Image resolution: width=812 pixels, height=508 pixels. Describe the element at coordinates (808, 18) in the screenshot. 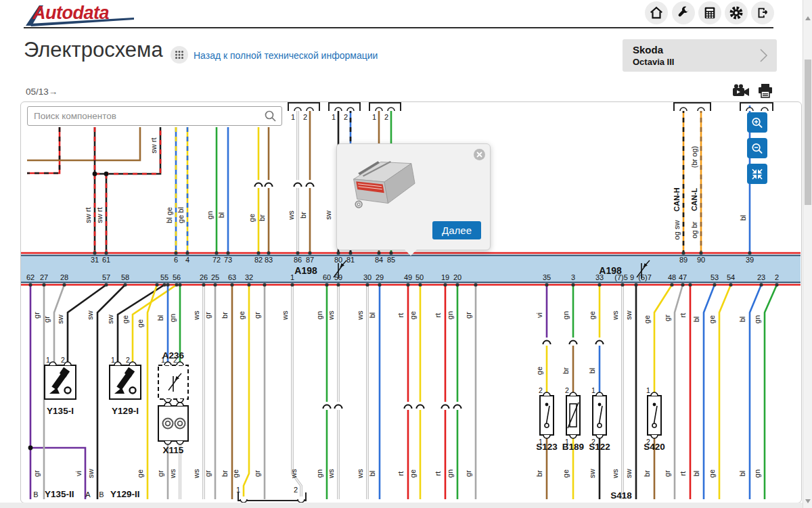

I see `scroll-up-arrow-icon` at that location.